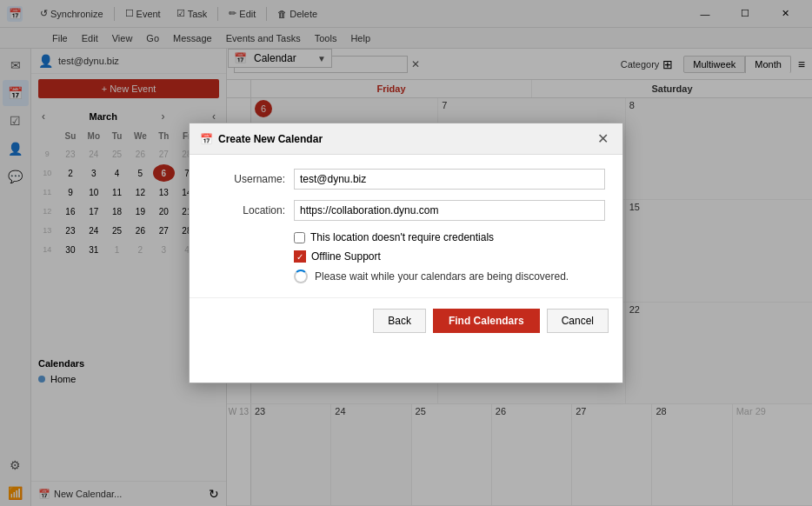 The image size is (812, 506). I want to click on credentials-label: This location doesn't require credential…, so click(402, 237).